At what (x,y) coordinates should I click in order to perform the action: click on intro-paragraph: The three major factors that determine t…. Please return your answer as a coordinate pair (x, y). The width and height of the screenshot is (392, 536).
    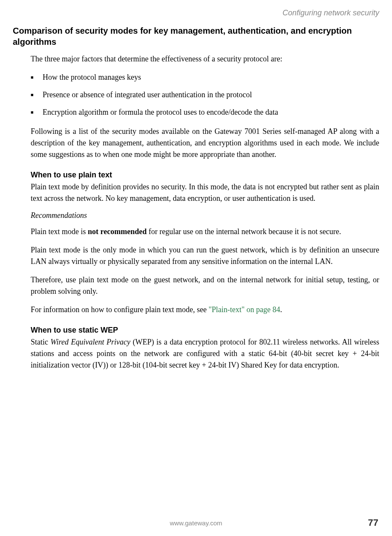
    Looking at the image, I should click on (205, 59).